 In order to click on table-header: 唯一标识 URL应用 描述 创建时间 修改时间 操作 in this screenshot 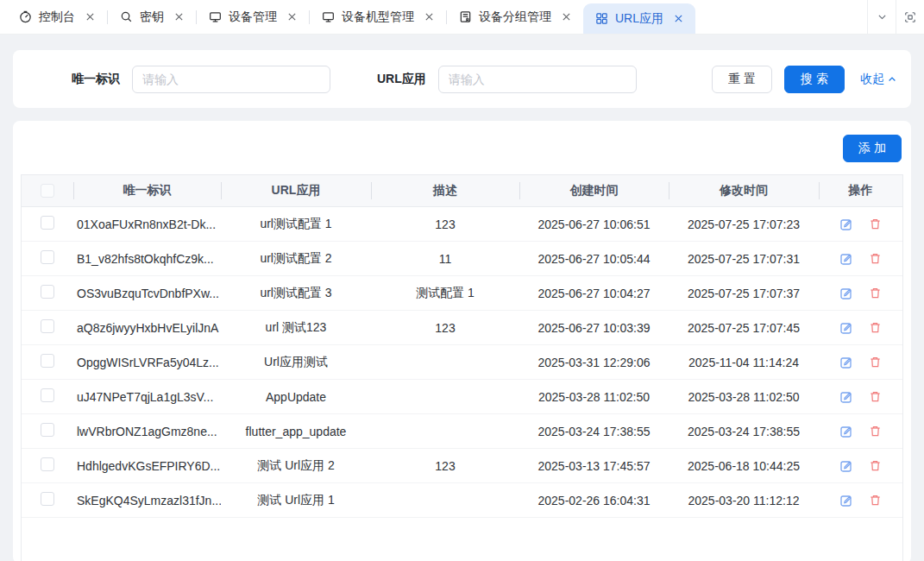, I will do `click(462, 192)`.